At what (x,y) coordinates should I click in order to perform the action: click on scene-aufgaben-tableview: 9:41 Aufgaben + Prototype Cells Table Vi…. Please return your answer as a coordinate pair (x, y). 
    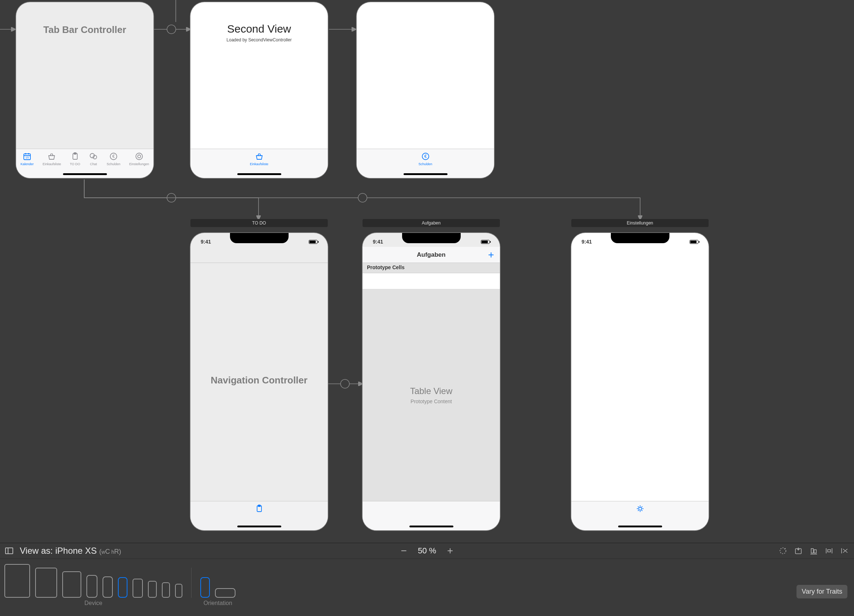
    Looking at the image, I should click on (432, 382).